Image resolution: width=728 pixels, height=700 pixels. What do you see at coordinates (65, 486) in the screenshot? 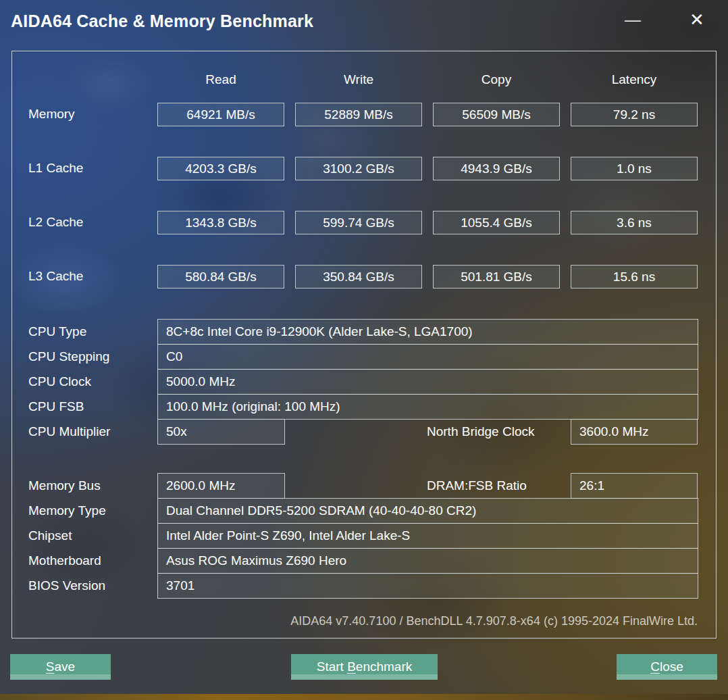
I see `row-label-memory-bus: Memory Bus` at bounding box center [65, 486].